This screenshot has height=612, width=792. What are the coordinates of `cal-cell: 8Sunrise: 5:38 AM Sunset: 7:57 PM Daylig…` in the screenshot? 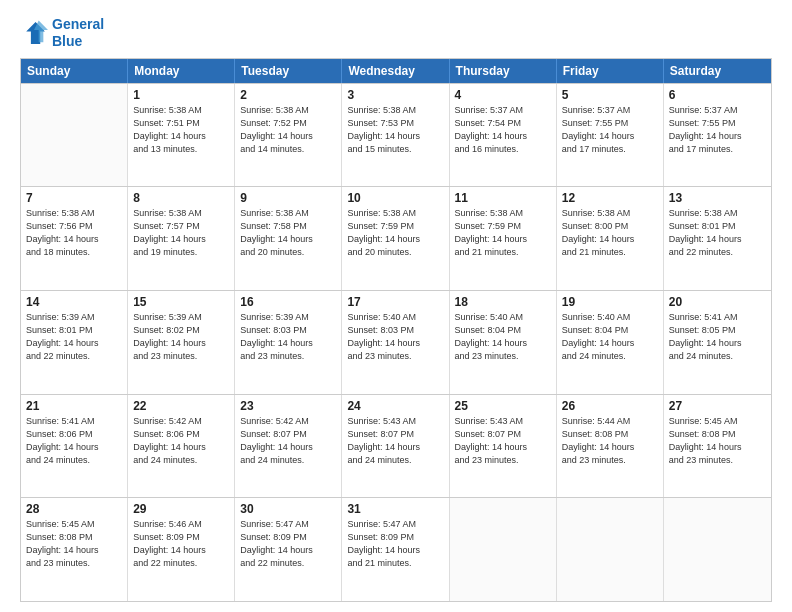 It's located at (182, 238).